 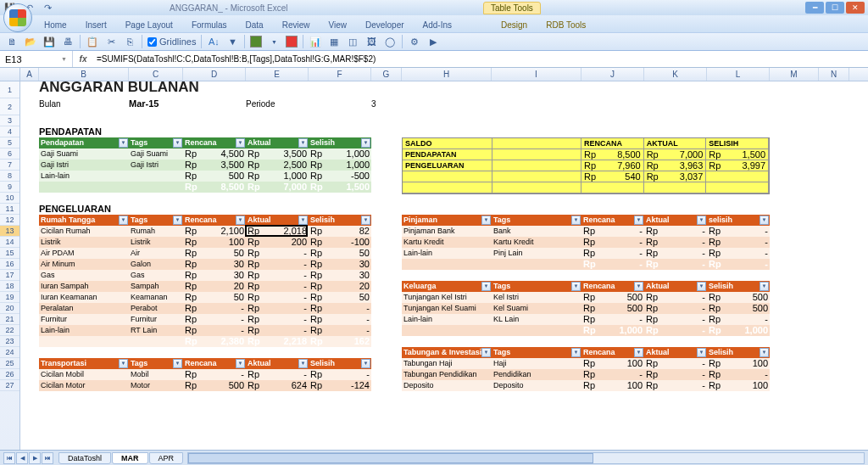 I want to click on row-header: 23, so click(x=10, y=341).